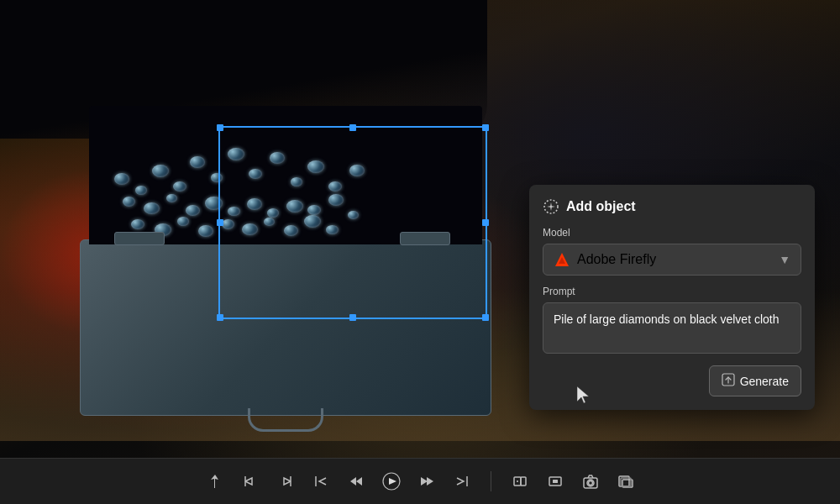 This screenshot has width=840, height=504. I want to click on briefcase-latch-left, so click(139, 239).